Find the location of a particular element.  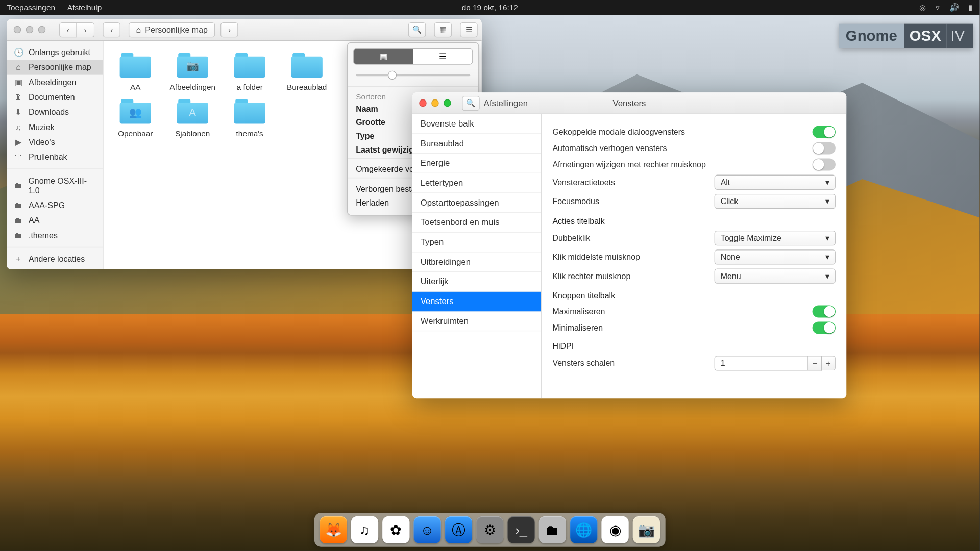

minimize-label: Minimaliseren is located at coordinates (578, 328).